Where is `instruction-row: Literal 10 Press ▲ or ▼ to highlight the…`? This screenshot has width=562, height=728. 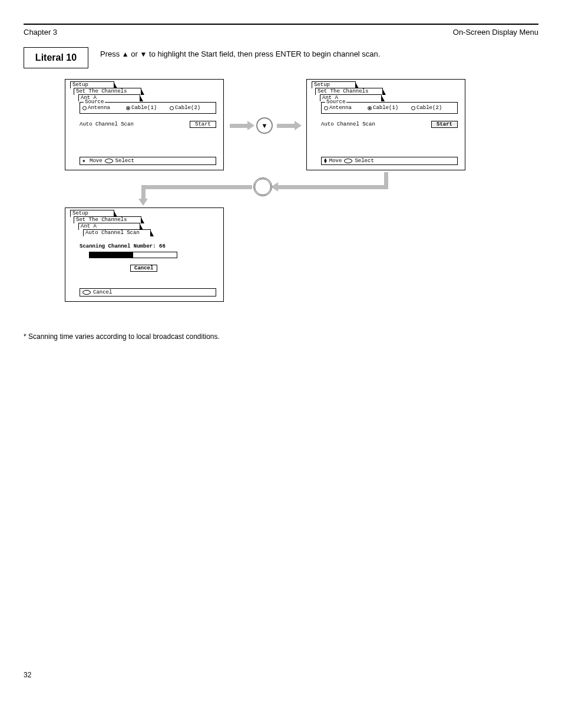 instruction-row: Literal 10 Press ▲ or ▼ to highlight the… is located at coordinates (281, 58).